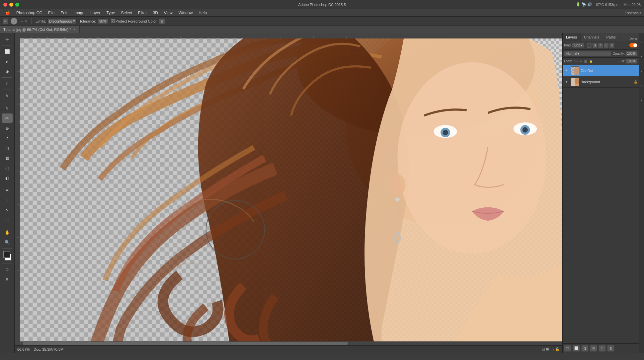 The height and width of the screenshot is (360, 644). I want to click on tab-paths: Paths, so click(611, 37).